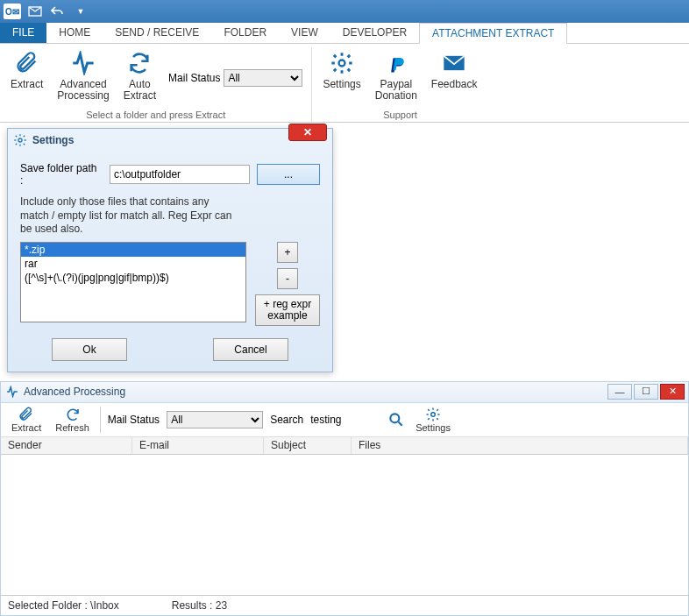 The image size is (689, 616). I want to click on filter-hint: Include only those files that contains a…, so click(130, 216).